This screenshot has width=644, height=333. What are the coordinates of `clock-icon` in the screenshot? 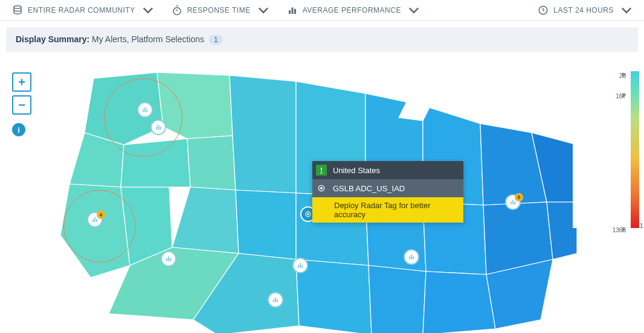 It's located at (543, 10).